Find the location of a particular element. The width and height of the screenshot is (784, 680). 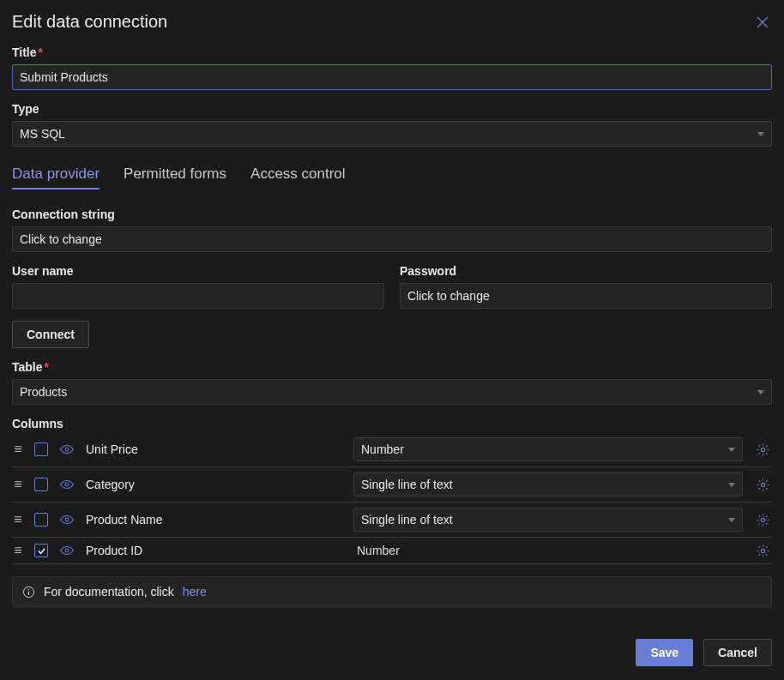

tab-data-provider: Data provider is located at coordinates (56, 178).